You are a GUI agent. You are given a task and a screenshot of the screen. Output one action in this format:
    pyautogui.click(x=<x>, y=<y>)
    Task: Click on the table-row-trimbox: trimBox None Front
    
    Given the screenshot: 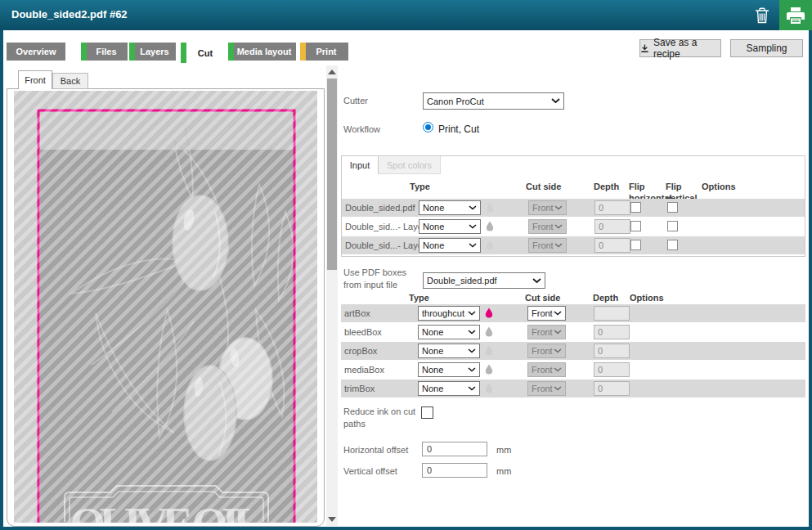 What is the action you would take?
    pyautogui.click(x=573, y=389)
    